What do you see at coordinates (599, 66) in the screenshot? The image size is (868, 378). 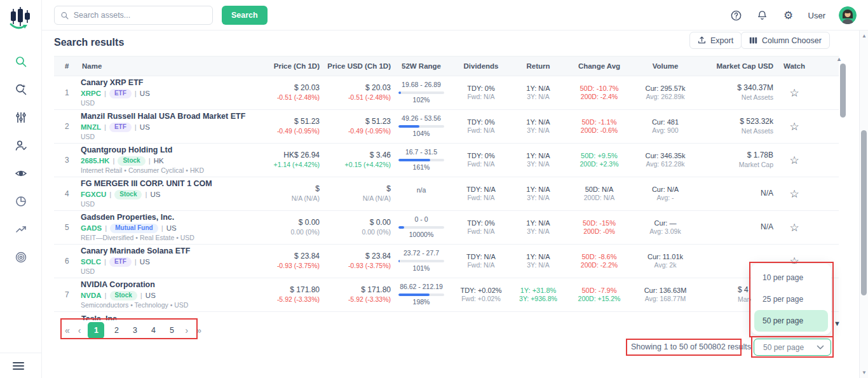 I see `column-header-change-avg: Change Avg` at bounding box center [599, 66].